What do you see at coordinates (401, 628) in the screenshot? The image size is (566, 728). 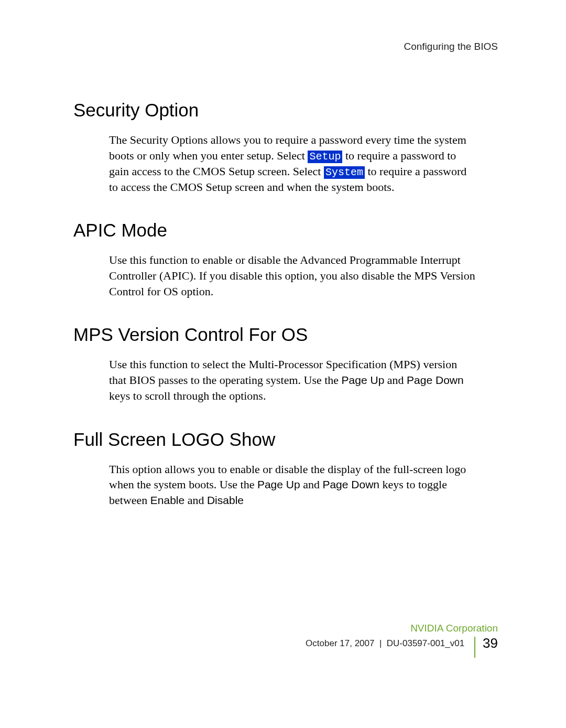 I see `footer-corp: NVIDIA Corporation` at bounding box center [401, 628].